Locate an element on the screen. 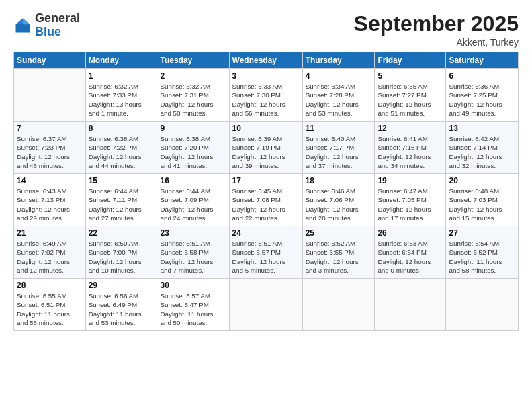 The height and width of the screenshot is (411, 532). calendar-cell: 2Sunrise: 6:32 AMSunset: 7:31 PMDaylight… is located at coordinates (193, 95).